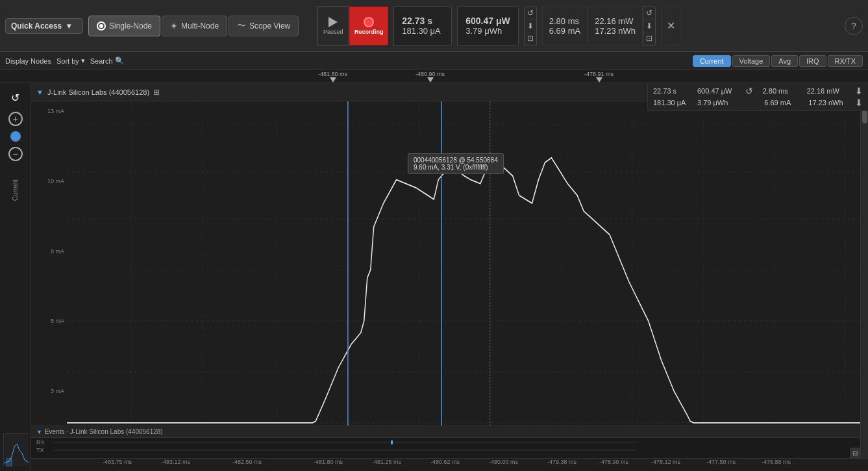 The width and height of the screenshot is (868, 471). What do you see at coordinates (488, 26) in the screenshot?
I see `stats-power-panel: 600.47 μW 3.79 μWh` at bounding box center [488, 26].